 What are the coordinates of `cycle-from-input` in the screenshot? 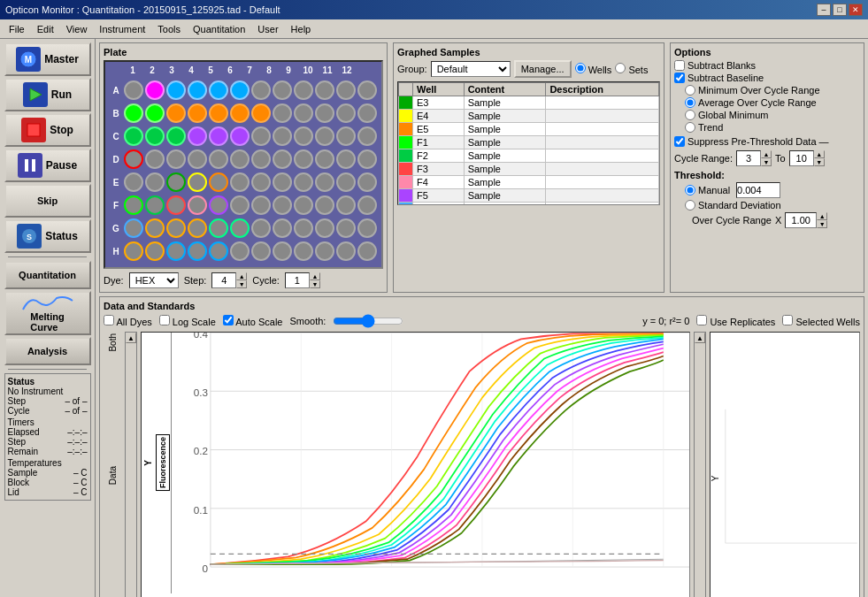 It's located at (749, 158).